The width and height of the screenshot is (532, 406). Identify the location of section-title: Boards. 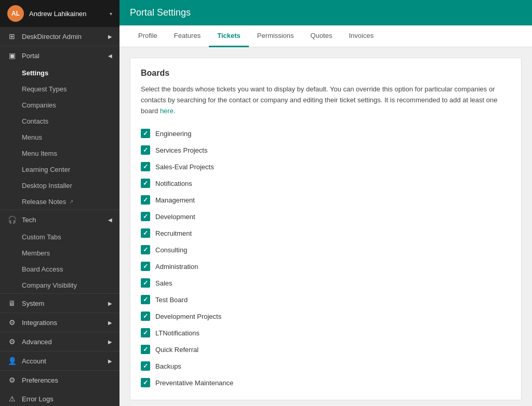
(326, 73).